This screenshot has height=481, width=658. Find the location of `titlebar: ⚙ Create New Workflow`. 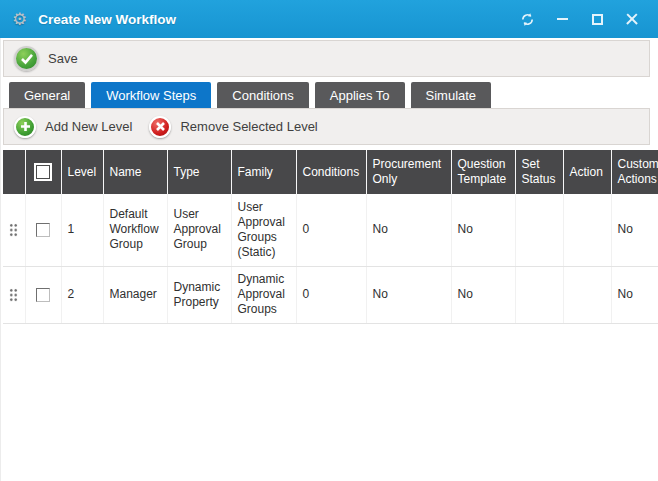

titlebar: ⚙ Create New Workflow is located at coordinates (329, 19).